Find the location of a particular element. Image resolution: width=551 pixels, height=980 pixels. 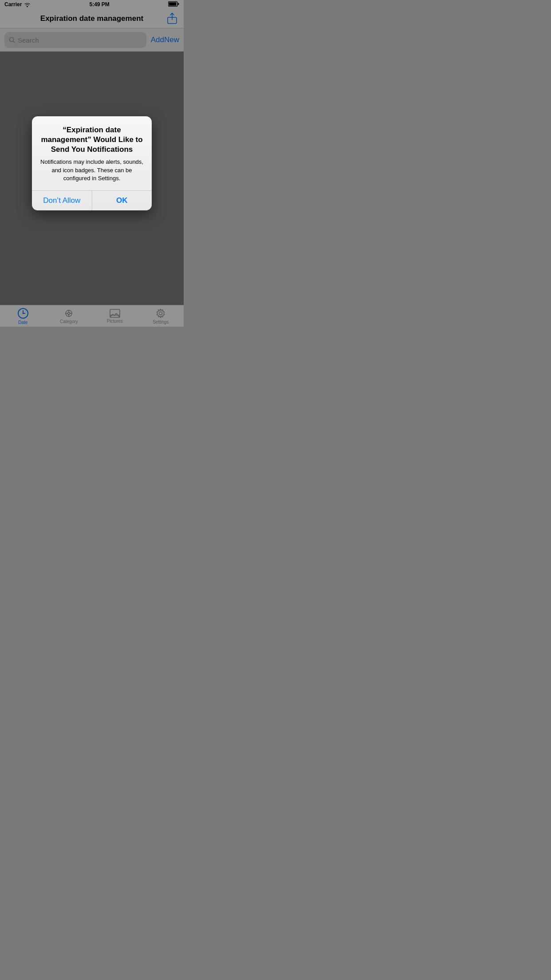

alert-content: “Expiration date management” Would Like … is located at coordinates (92, 154).